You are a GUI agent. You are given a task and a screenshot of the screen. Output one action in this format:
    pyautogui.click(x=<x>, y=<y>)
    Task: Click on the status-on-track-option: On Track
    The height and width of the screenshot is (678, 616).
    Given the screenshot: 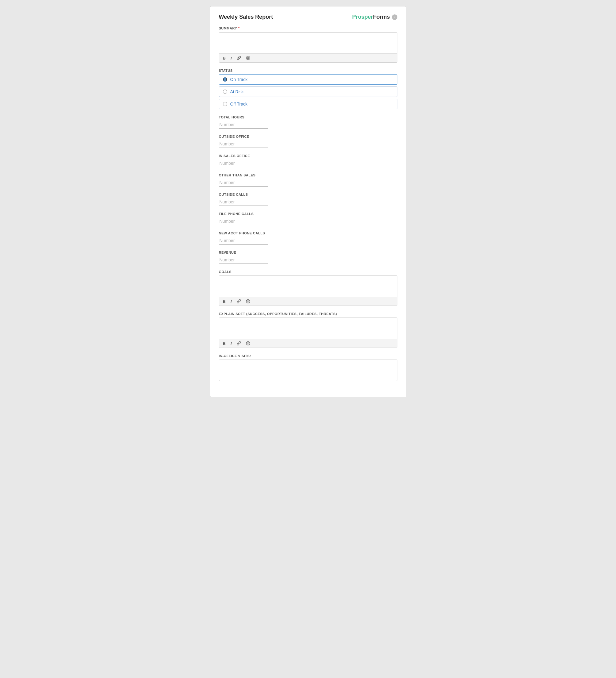 What is the action you would take?
    pyautogui.click(x=308, y=79)
    